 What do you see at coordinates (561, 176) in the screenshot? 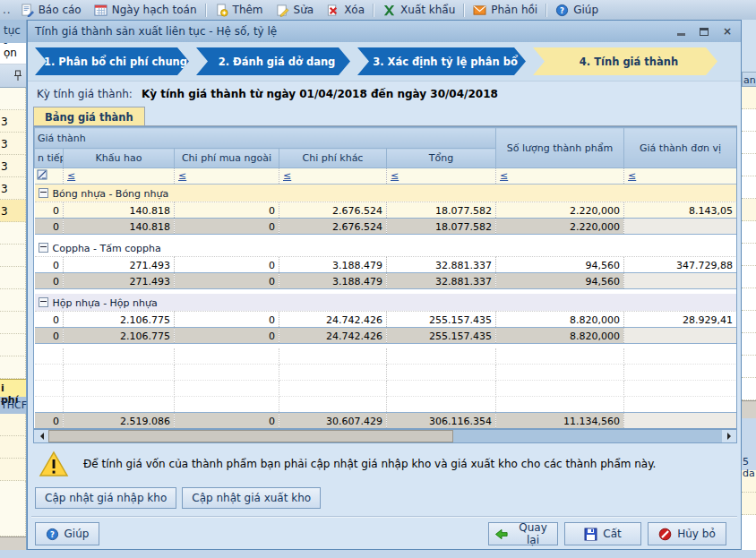
I see `filter-cell-5: ≤` at bounding box center [561, 176].